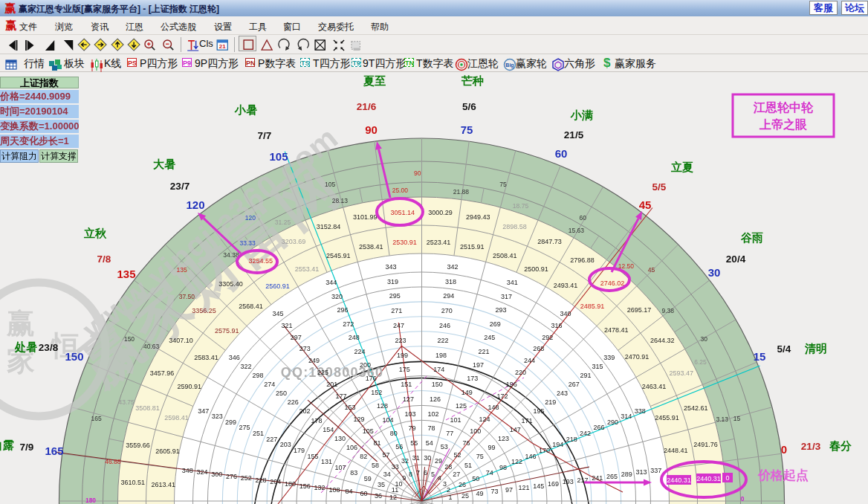 Image resolution: width=868 pixels, height=504 pixels. I want to click on svg-text: 27, so click(456, 474).